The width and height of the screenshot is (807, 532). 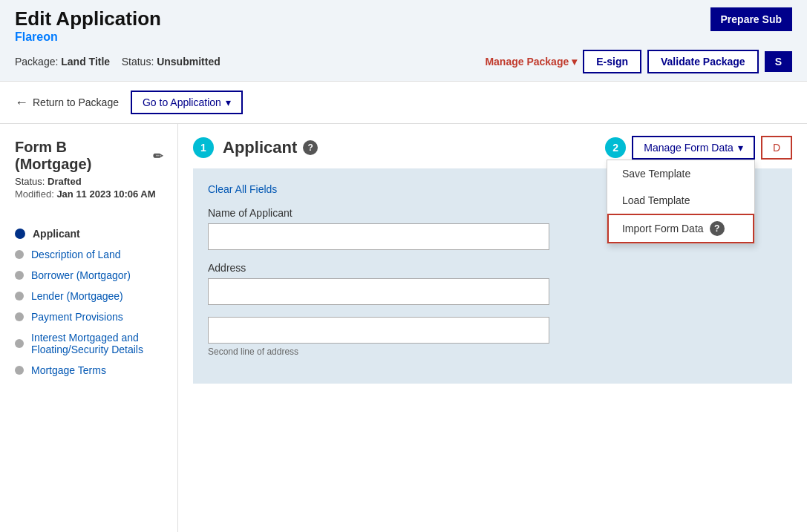 What do you see at coordinates (81, 275) in the screenshot?
I see `nav-label-borrower: Borrower (Mortgagor)` at bounding box center [81, 275].